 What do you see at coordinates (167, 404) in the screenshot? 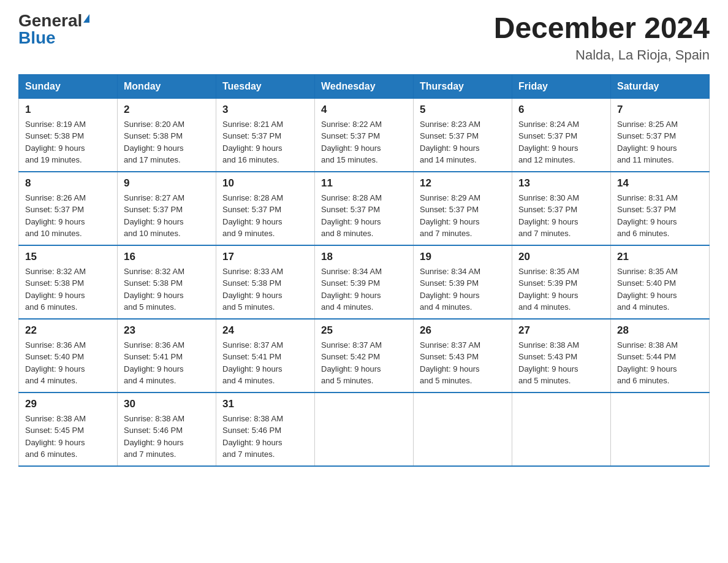
I see `day-number: 30` at bounding box center [167, 404].